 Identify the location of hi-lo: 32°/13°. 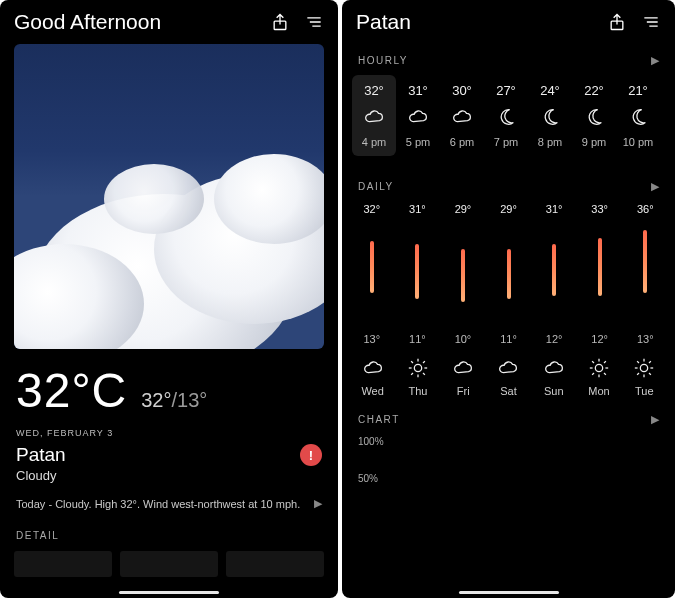
(174, 400).